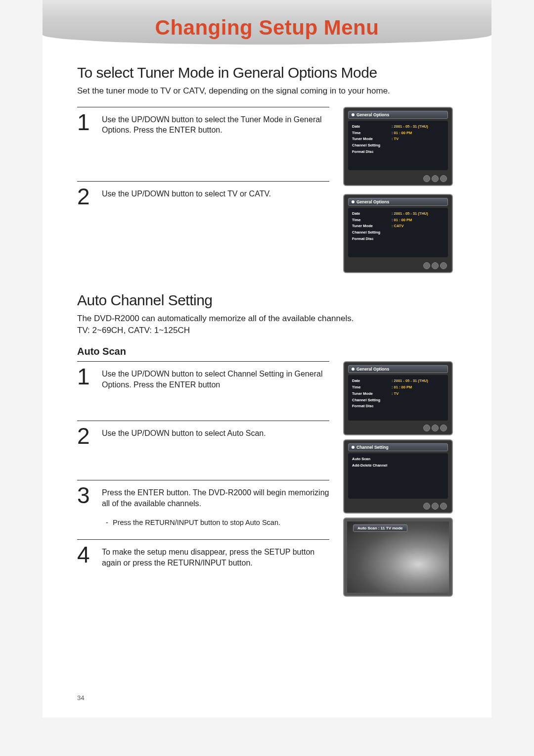 The image size is (534, 756). Describe the element at coordinates (203, 510) in the screenshot. I see `section2-step-3: 3 Press the ENTER button. The DVD-R2000 …` at that location.